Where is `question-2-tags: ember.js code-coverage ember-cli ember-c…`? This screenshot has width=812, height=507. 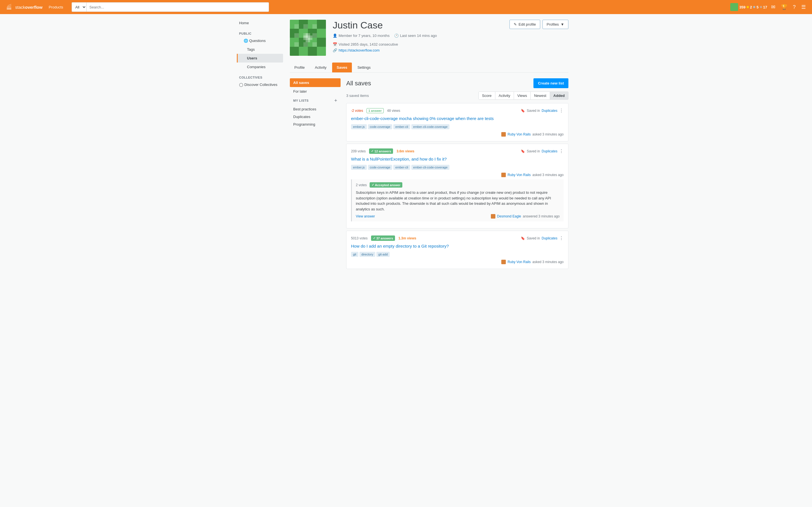
question-2-tags: ember.js code-coverage ember-cli ember-c… is located at coordinates (457, 167).